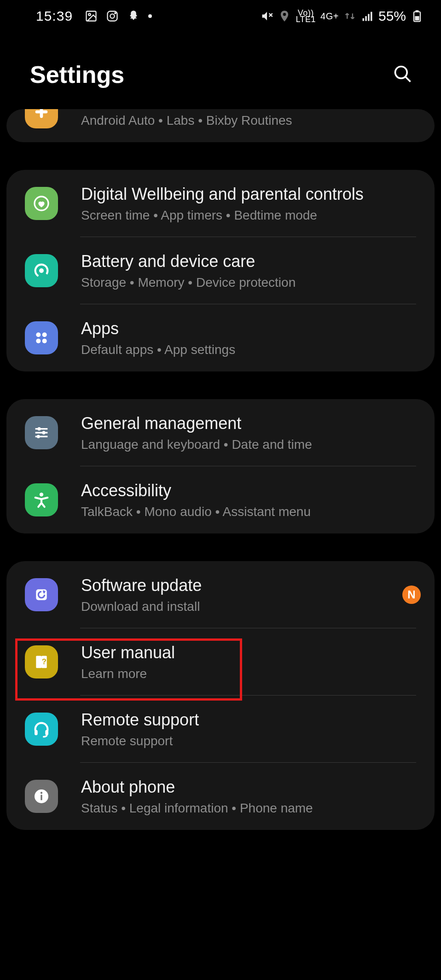  Describe the element at coordinates (251, 720) in the screenshot. I see `settings-item-title: Remote support` at that location.